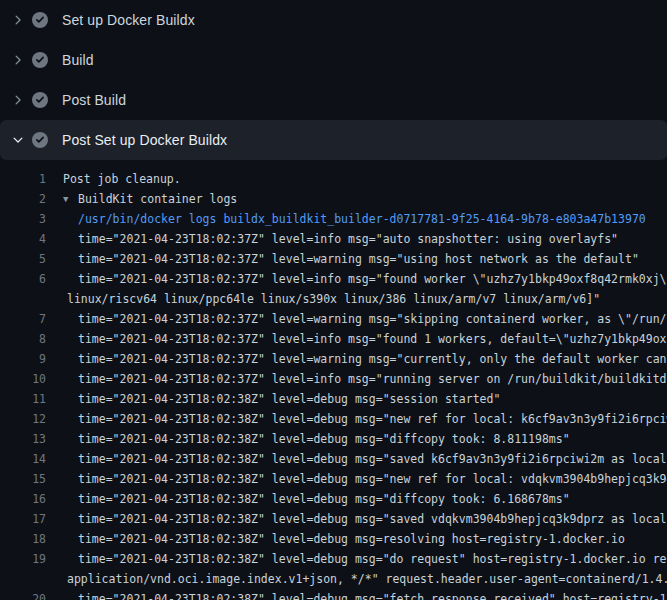 The height and width of the screenshot is (600, 667). What do you see at coordinates (334, 199) in the screenshot?
I see `log-line: 2 ▼BuildKit container logs` at bounding box center [334, 199].